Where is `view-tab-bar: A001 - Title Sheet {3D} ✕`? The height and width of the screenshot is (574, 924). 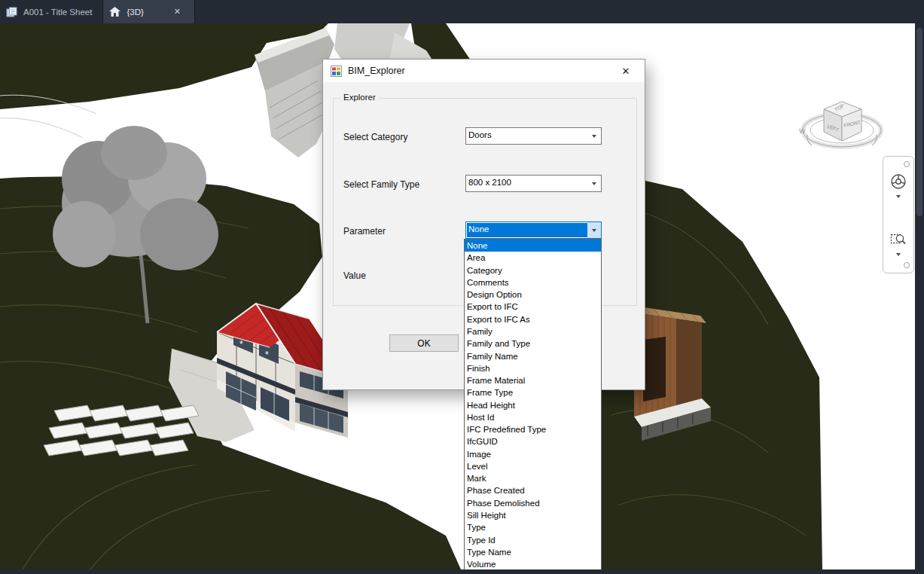 view-tab-bar: A001 - Title Sheet {3D} ✕ is located at coordinates (462, 12).